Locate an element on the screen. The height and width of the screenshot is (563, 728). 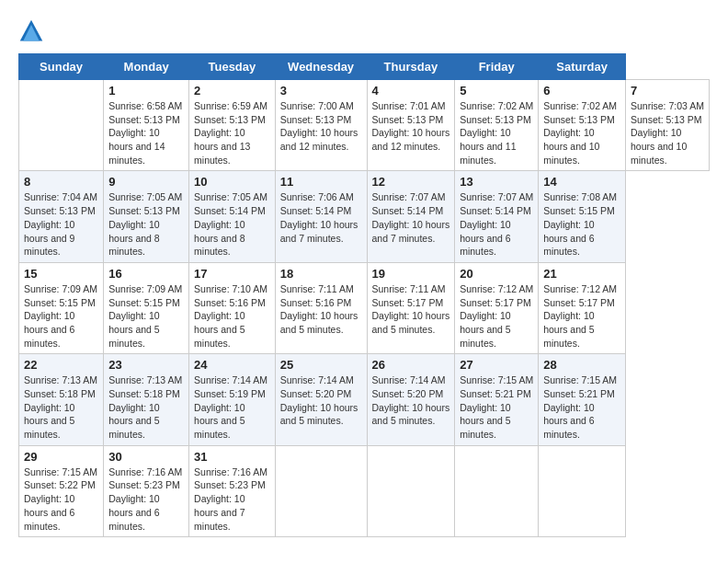
day-number: 30 is located at coordinates (146, 456).